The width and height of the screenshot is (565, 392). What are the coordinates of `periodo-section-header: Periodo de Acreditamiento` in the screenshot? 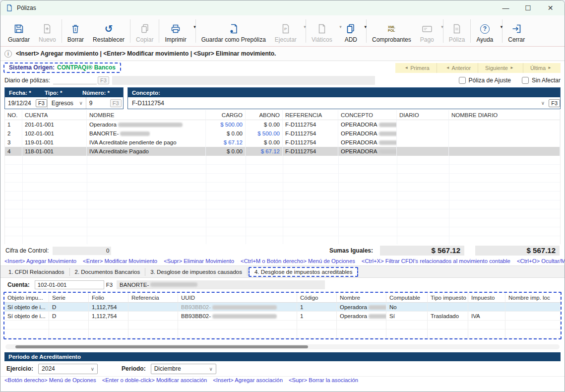 It's located at (283, 357).